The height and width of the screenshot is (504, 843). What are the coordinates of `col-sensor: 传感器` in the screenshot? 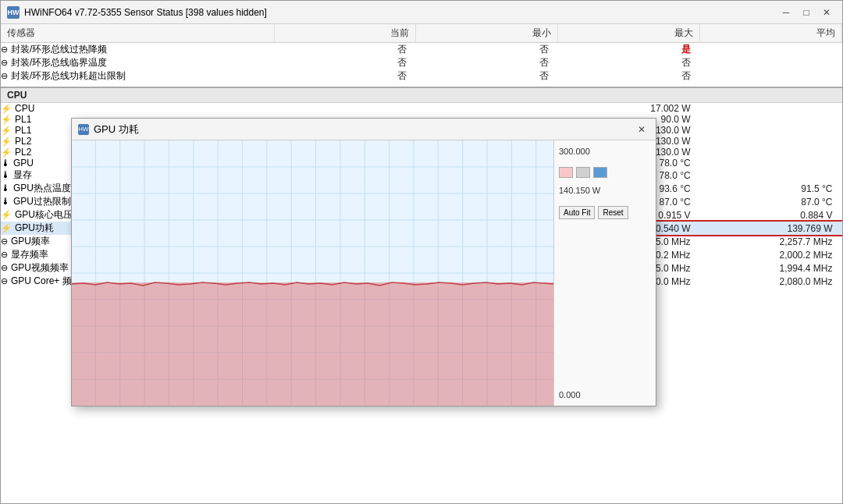 It's located at (137, 34).